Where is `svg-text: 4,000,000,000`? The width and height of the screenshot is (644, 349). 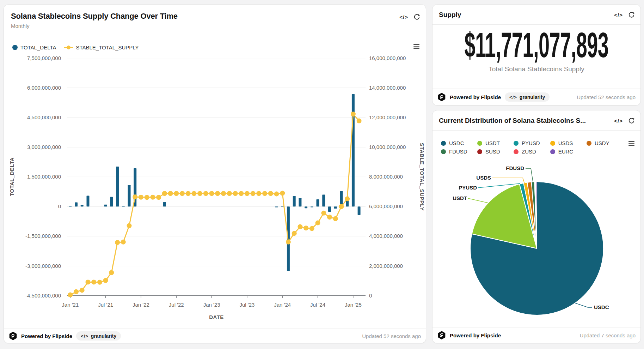 svg-text: 4,000,000,000 is located at coordinates (386, 236).